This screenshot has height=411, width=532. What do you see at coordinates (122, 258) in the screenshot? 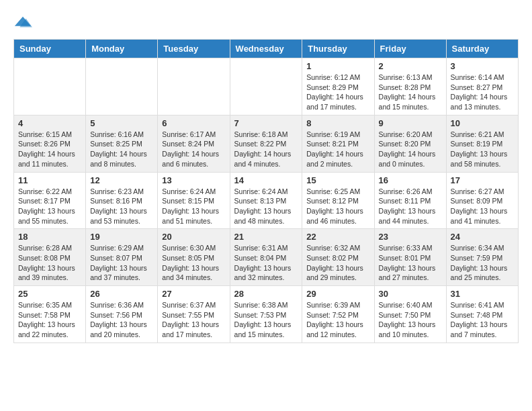
I see `calendar-cell: 19Sunrise: 6:29 AM Sunset: 8:07 PM Dayli…` at bounding box center [122, 258].